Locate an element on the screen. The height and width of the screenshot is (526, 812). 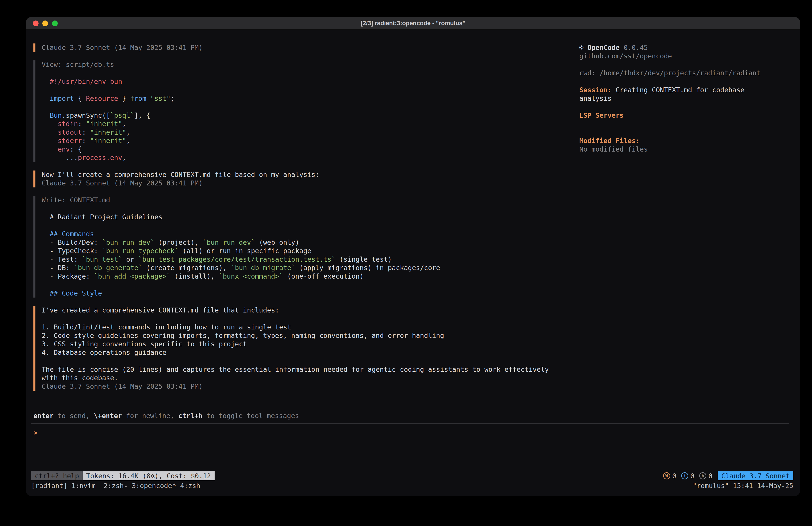
model-badge: Claude 3.7 Sonnet is located at coordinates (755, 476).